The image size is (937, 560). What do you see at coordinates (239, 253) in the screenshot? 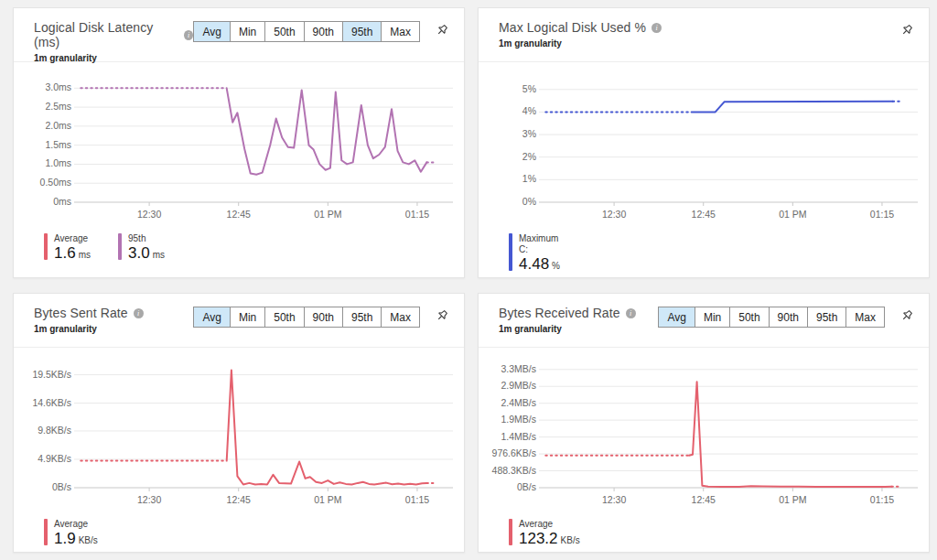
I see `legend: Average1.6ms95th3.0ms` at bounding box center [239, 253].